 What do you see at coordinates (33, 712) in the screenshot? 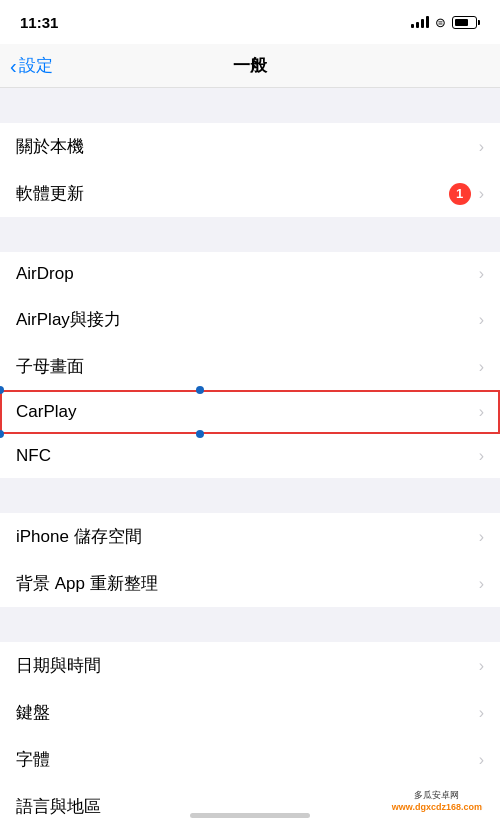
I see `list-item-keyboard-label: 鍵盤` at bounding box center [33, 712].